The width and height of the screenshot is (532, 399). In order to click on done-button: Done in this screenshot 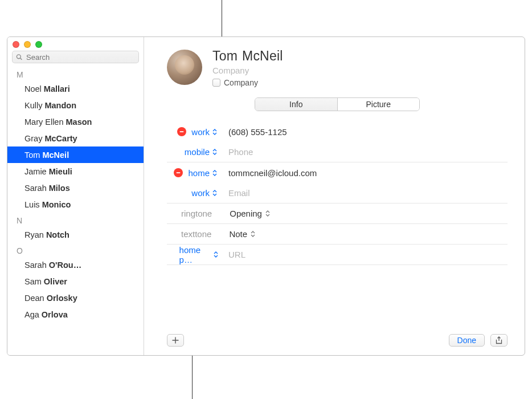, I will do `click(467, 340)`.